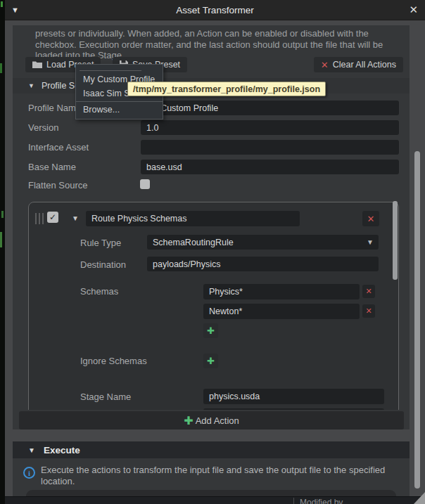 The width and height of the screenshot is (425, 504). Describe the element at coordinates (281, 292) in the screenshot. I see `schema-item-field: Physics*` at that location.